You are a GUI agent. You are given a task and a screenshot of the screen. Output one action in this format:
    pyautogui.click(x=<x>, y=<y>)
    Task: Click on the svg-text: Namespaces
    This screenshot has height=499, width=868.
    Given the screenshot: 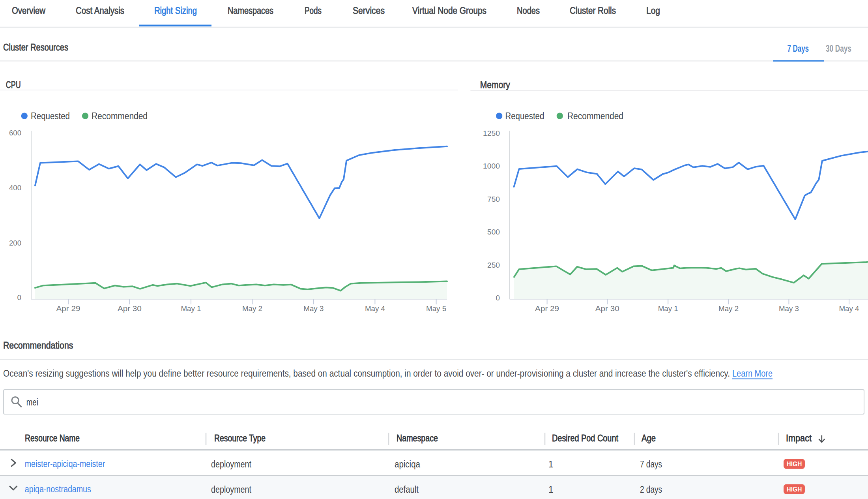 What is the action you would take?
    pyautogui.click(x=251, y=10)
    